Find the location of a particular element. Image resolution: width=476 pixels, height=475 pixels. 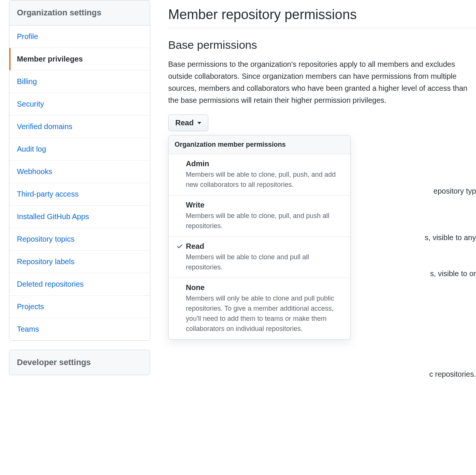

sidebar-item-label: Installed GitHub Apps is located at coordinates (53, 216).